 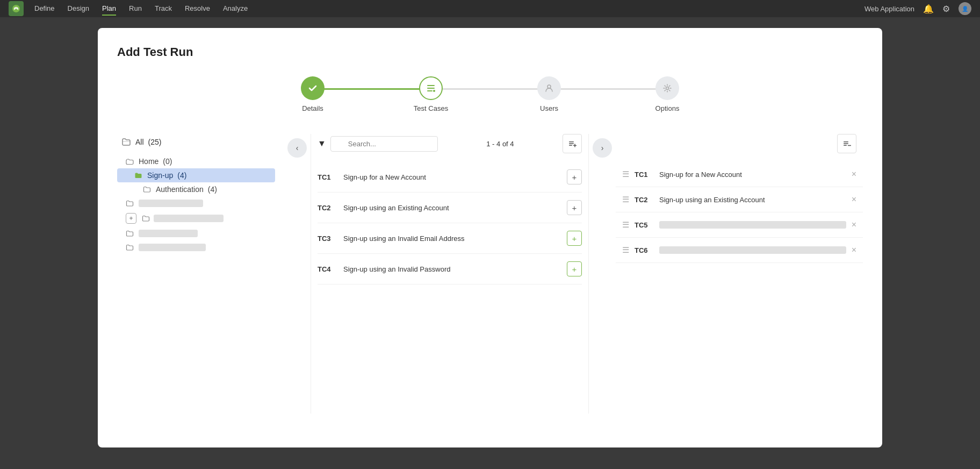 What do you see at coordinates (625, 250) in the screenshot?
I see `drag-handle-6: ☰` at bounding box center [625, 250].